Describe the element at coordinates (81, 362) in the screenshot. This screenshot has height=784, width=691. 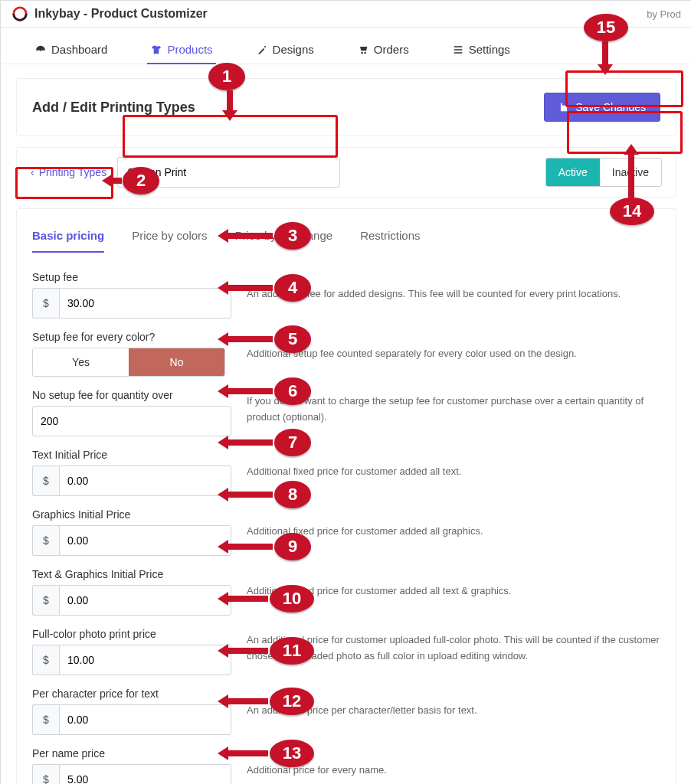
I see `setup-fee-per-color-yes: Yes` at that location.